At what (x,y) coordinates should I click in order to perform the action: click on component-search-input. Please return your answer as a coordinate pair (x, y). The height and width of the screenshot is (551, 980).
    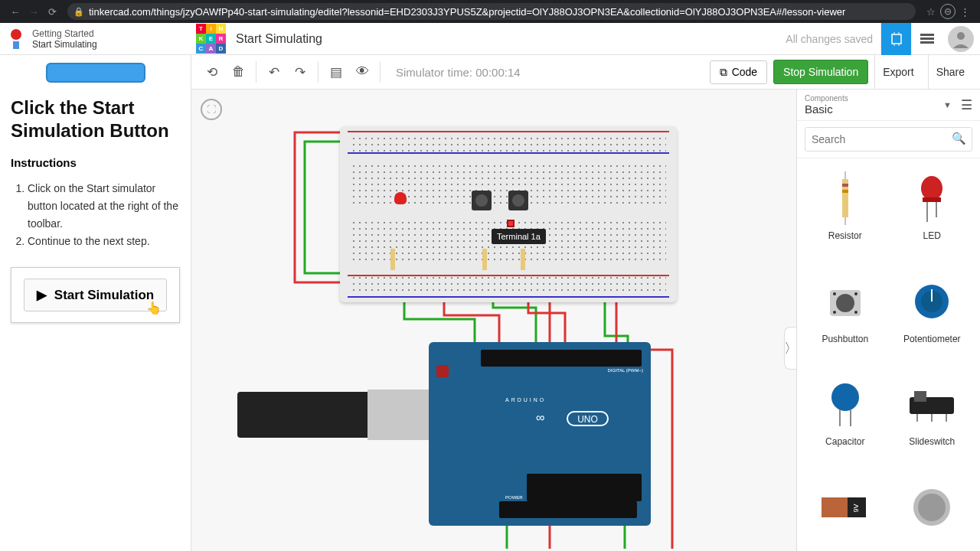
    Looking at the image, I should click on (888, 139).